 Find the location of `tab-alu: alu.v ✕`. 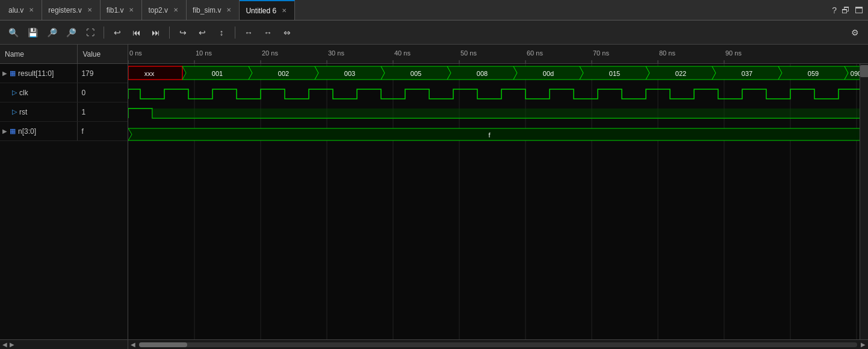

tab-alu: alu.v ✕ is located at coordinates (22, 10).